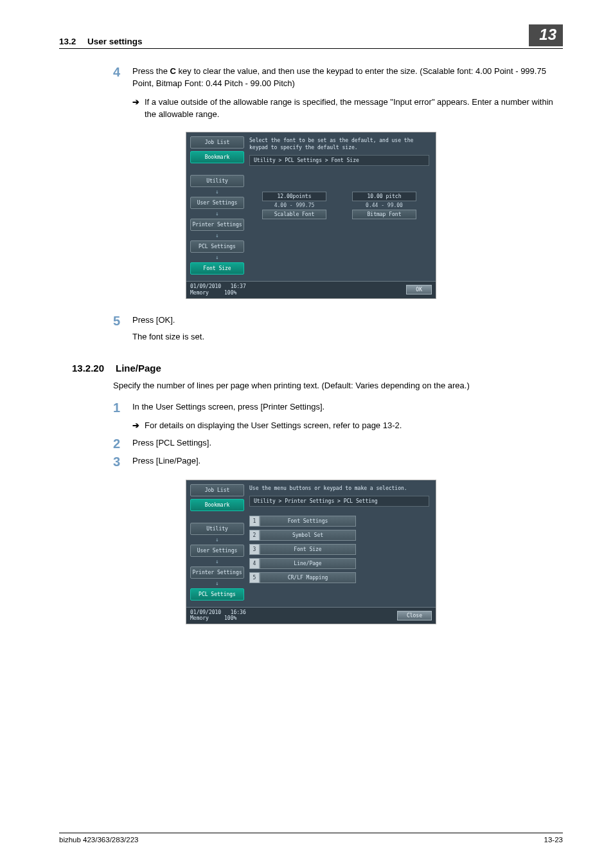  What do you see at coordinates (339, 563) in the screenshot?
I see `menu-item-line-page: 4 Line/Page` at bounding box center [339, 563].